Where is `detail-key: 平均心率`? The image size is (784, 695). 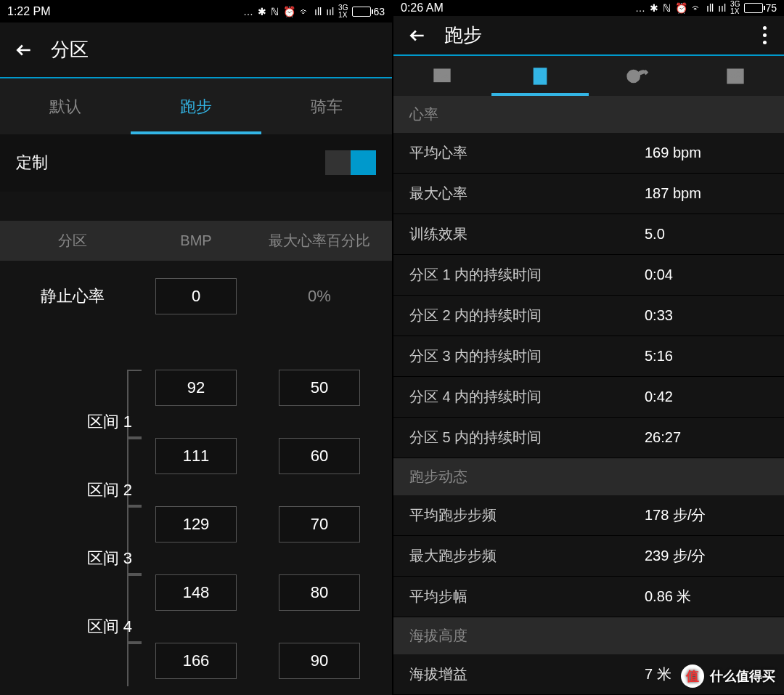 detail-key: 平均心率 is located at coordinates (527, 153).